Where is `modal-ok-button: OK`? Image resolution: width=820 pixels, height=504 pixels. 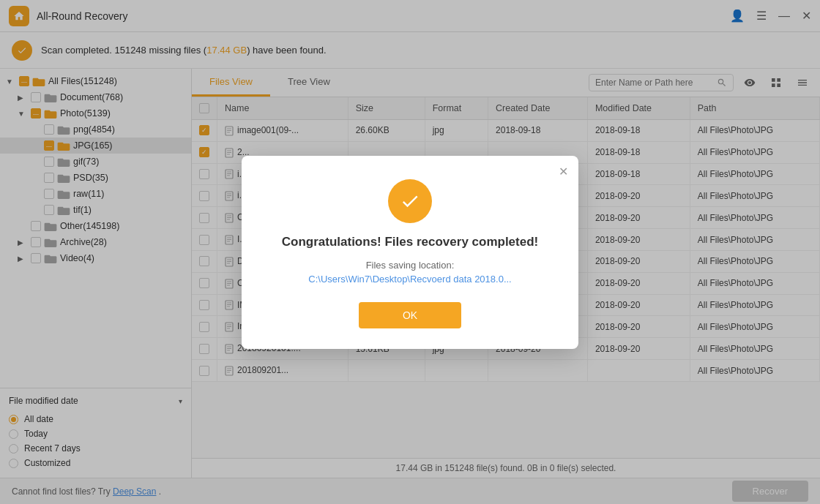
modal-ok-button: OK is located at coordinates (410, 315).